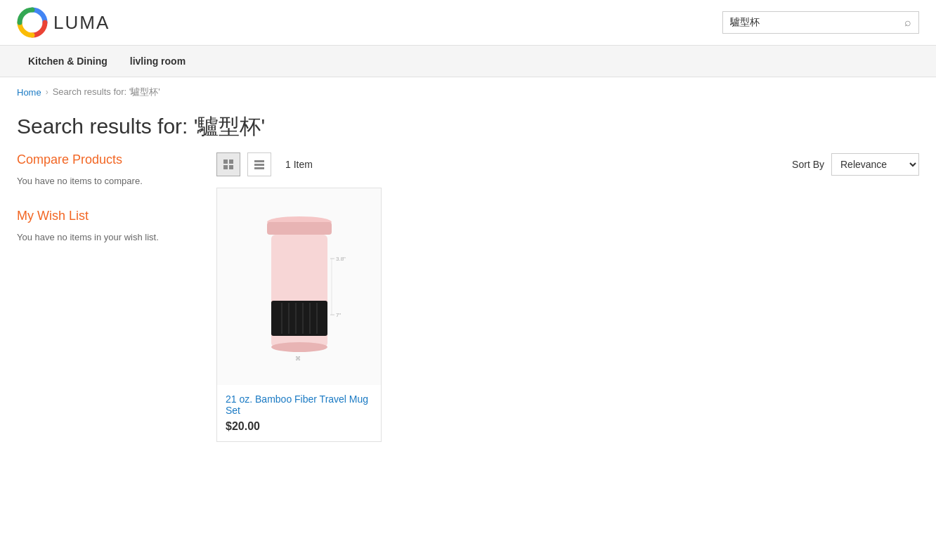  What do you see at coordinates (299, 315) in the screenshot?
I see `product-card: ⌘ 3.8" 7" 21 oz. Bamboo Fiber Travel Mug…` at bounding box center [299, 315].